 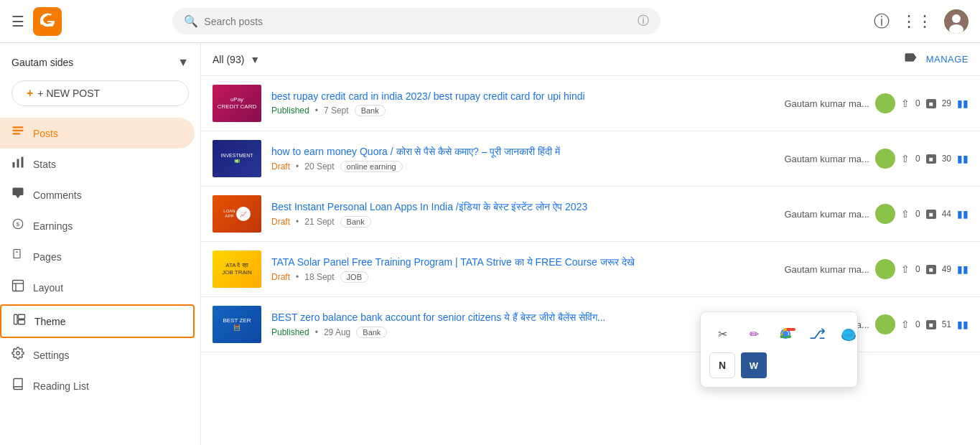 What do you see at coordinates (849, 334) in the screenshot?
I see `edge-app-icon` at bounding box center [849, 334].